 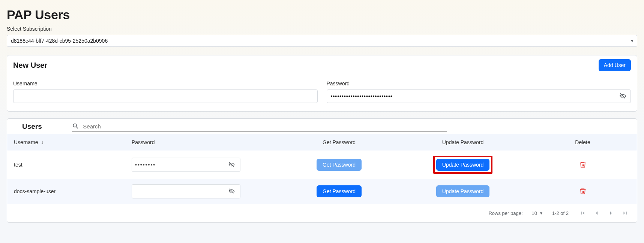 I want to click on page-first-icon, so click(x=582, y=213).